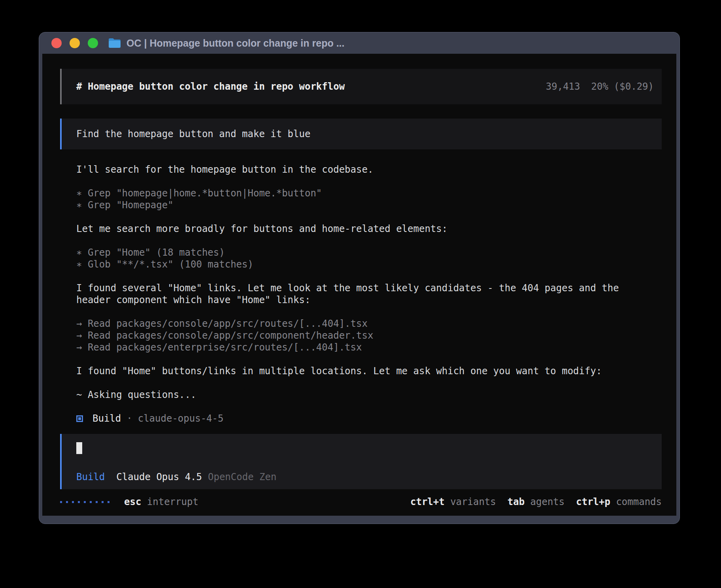 This screenshot has height=588, width=721. What do you see at coordinates (359, 43) in the screenshot?
I see `window-titlebar: OC | Homepage button color change in rep…` at bounding box center [359, 43].